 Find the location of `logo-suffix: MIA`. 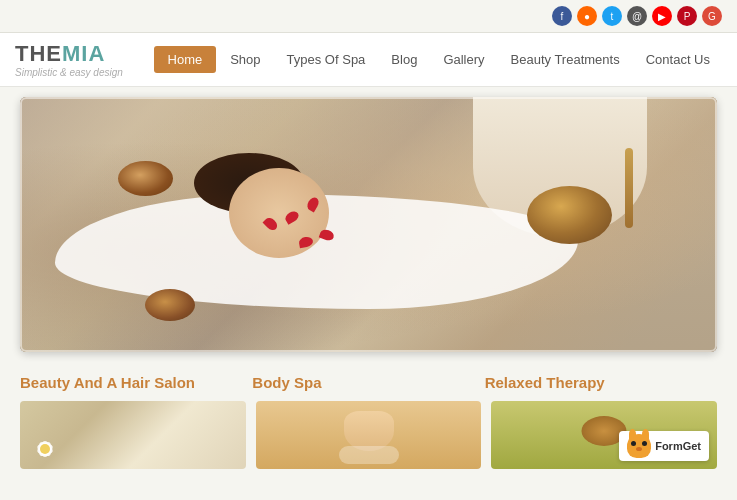

logo-suffix: MIA is located at coordinates (84, 54).